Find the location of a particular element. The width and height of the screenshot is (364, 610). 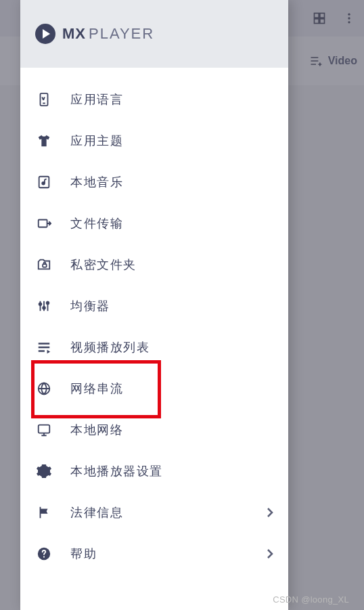

sidebar-item-equalizer: 均衡器 is located at coordinates (154, 306).